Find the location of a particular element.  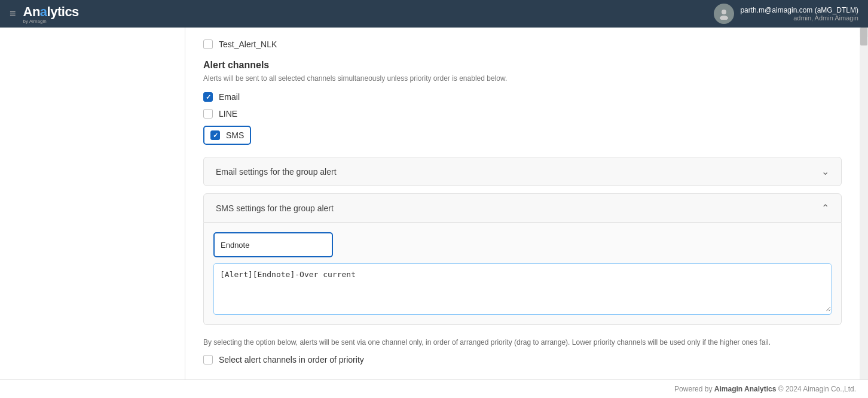

sms-highlight-box: SMS is located at coordinates (227, 135).